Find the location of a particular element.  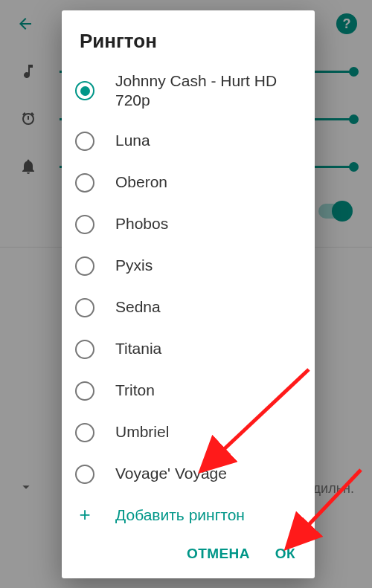

add-ringtone-label: Добавить рингтон is located at coordinates (180, 515).